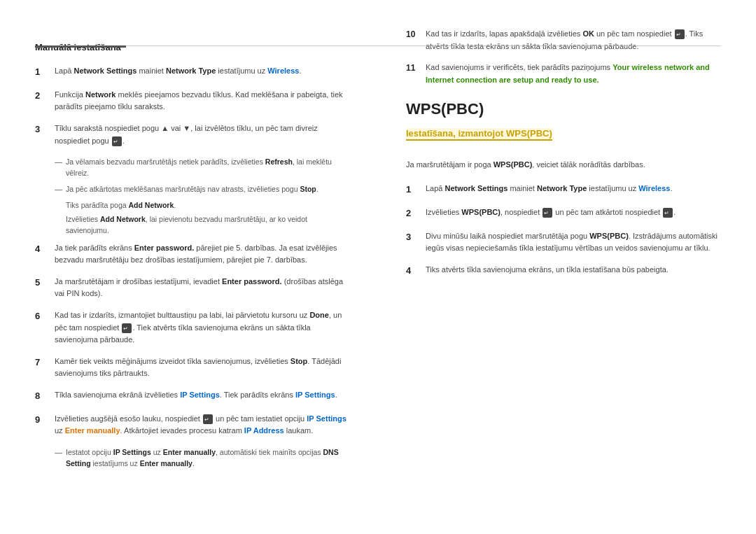  I want to click on note-dash-1: —, so click(60, 162).